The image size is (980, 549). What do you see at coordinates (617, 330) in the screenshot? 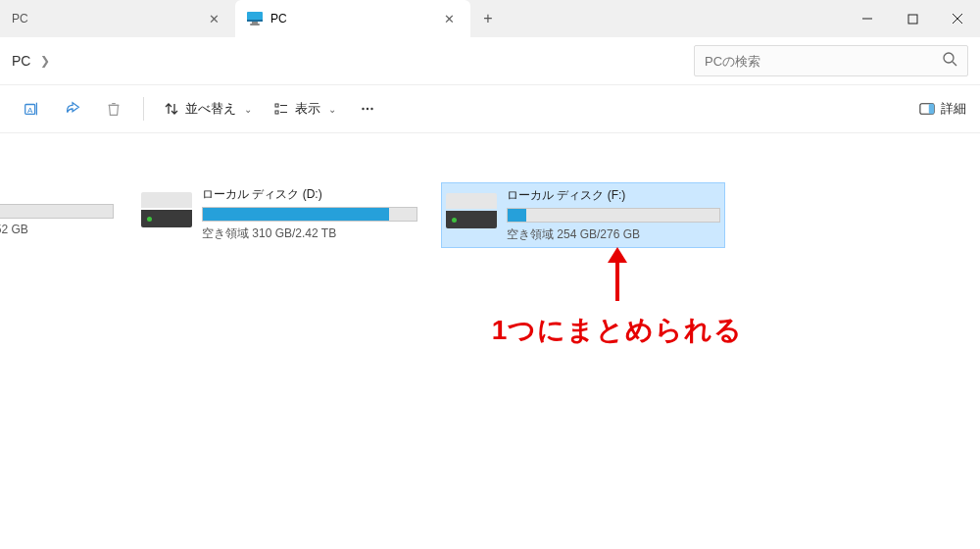
I see `annotation-text: 1つにまとめられる` at bounding box center [617, 330].